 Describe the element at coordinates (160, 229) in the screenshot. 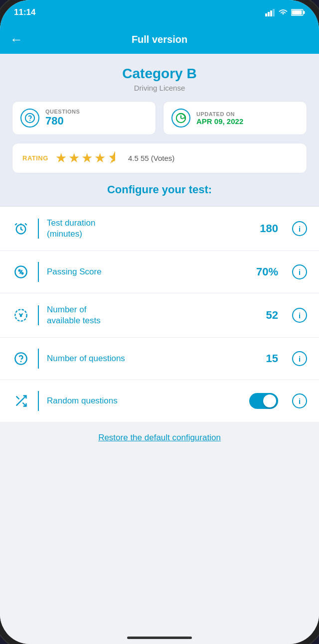

I see `config-row-test-duration: Test duration(minutes) 180 i` at that location.